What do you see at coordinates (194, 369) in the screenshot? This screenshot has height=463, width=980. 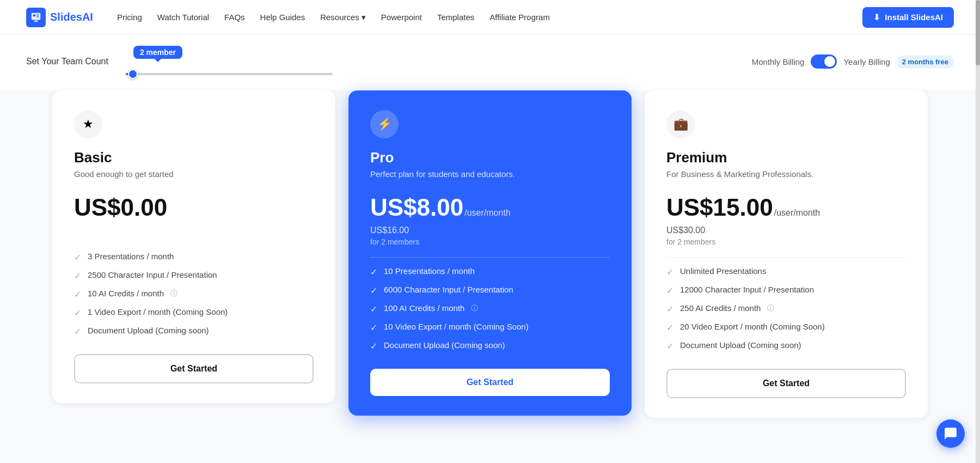 I see `basic-cta-button: Get Started` at bounding box center [194, 369].